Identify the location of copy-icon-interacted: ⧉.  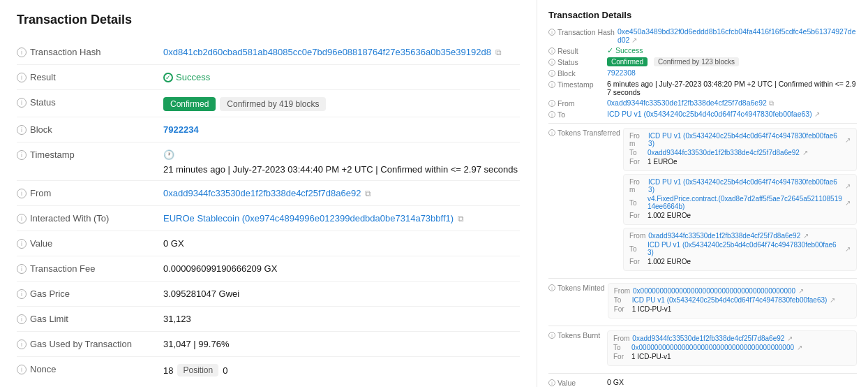
(461, 219).